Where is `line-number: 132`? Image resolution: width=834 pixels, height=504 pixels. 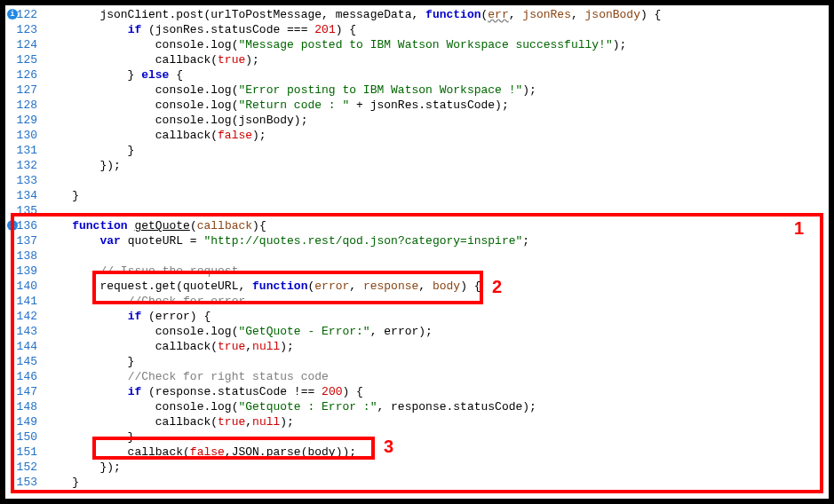 line-number: 132 is located at coordinates (25, 165).